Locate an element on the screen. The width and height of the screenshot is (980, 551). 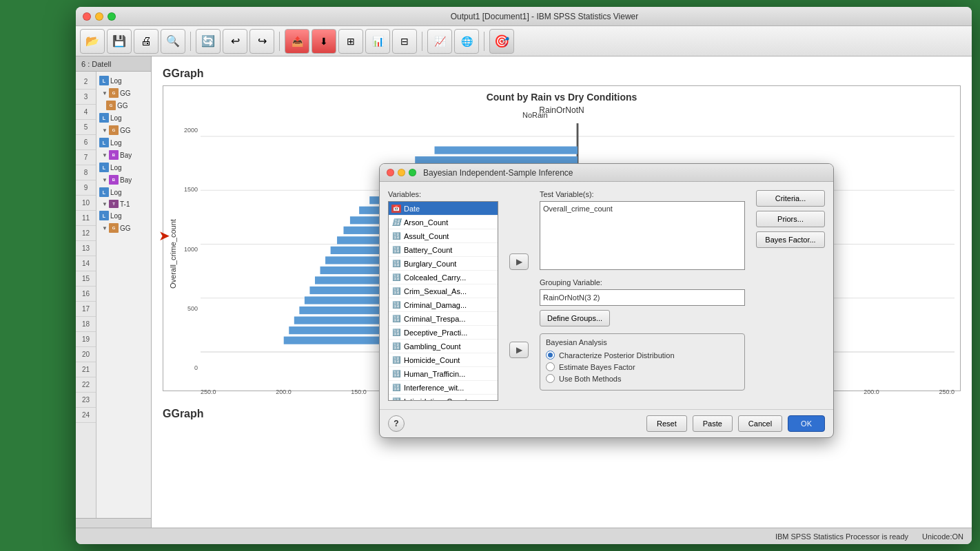
log-icon2: L is located at coordinates (104, 118).